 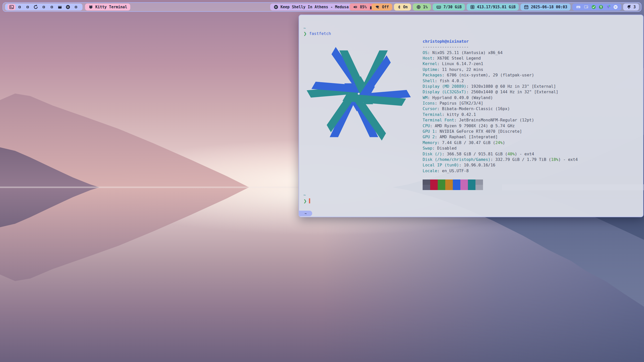 I want to click on bluetooth-module: On, so click(x=403, y=7).